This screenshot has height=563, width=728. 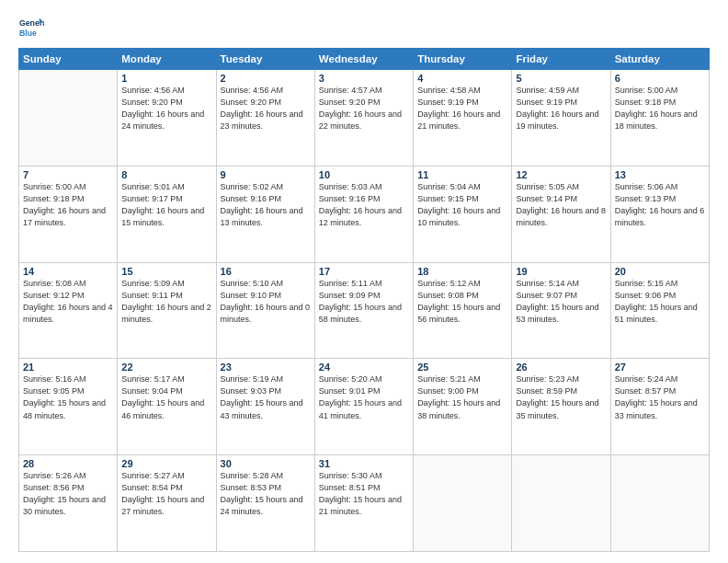 I want to click on day-info: Sunrise: 5:14 AMSunset: 9:07 PMDaylight:…, so click(x=561, y=302).